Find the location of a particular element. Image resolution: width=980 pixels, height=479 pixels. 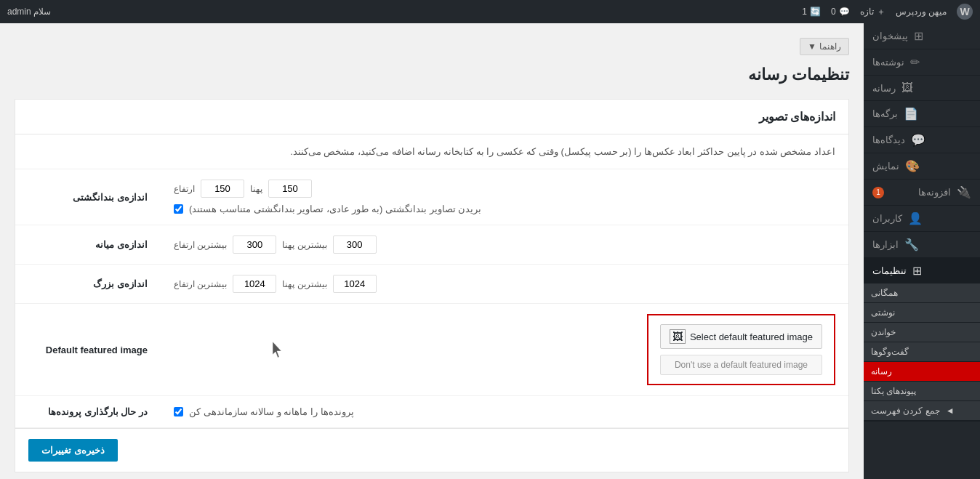

comment-icon: 💬 is located at coordinates (845, 12).